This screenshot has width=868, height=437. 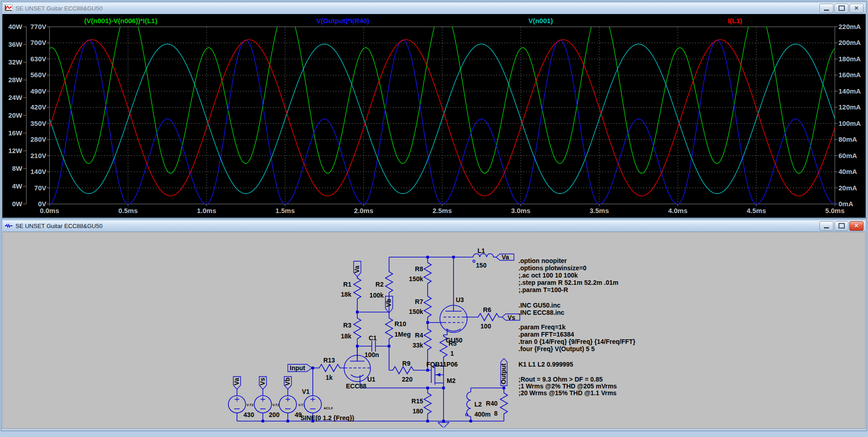 What do you see at coordinates (511, 318) in the screenshot?
I see `flag-vs-r6: Vs` at bounding box center [511, 318].